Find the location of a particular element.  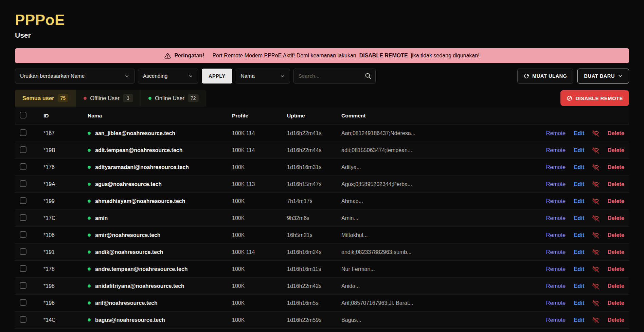

user-name-cell: aan_jibles@noahresource.tech is located at coordinates (160, 133).